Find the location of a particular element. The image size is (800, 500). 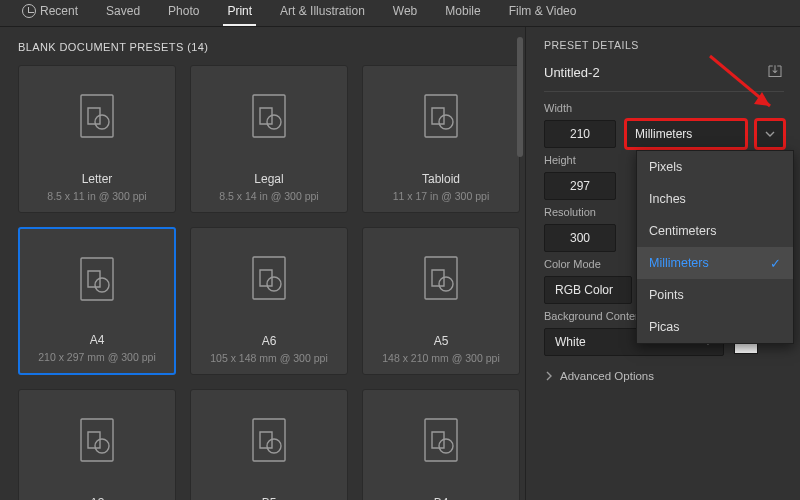

preset-card: A3297 x 420 mm @ 300 ppi is located at coordinates (97, 444).